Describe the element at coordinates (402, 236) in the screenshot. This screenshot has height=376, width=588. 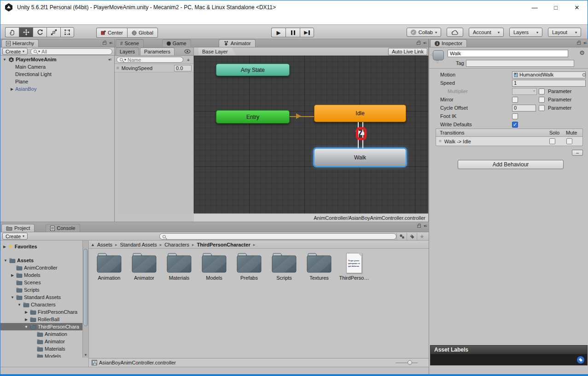
I see `search-by-type-icon` at that location.